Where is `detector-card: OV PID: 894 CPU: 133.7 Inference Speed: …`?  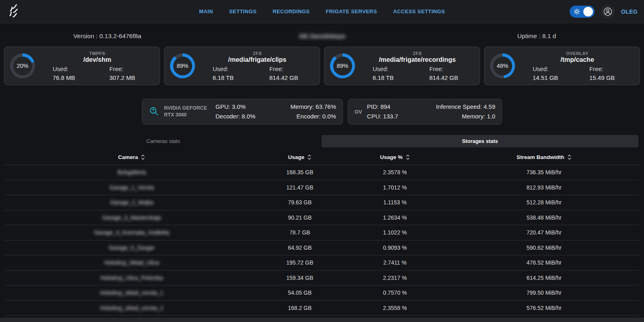
detector-card: OV PID: 894 CPU: 133.7 Inference Speed: … is located at coordinates (425, 112).